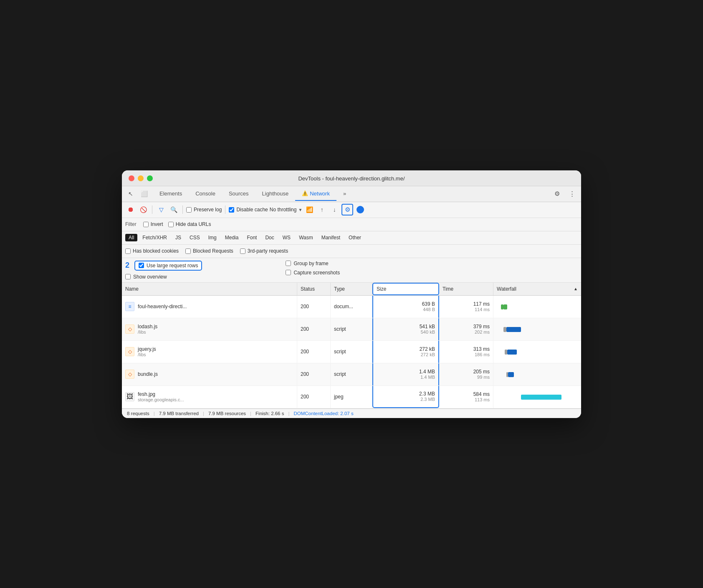  What do you see at coordinates (161, 210) in the screenshot?
I see `filter-icon: ▽` at bounding box center [161, 210].